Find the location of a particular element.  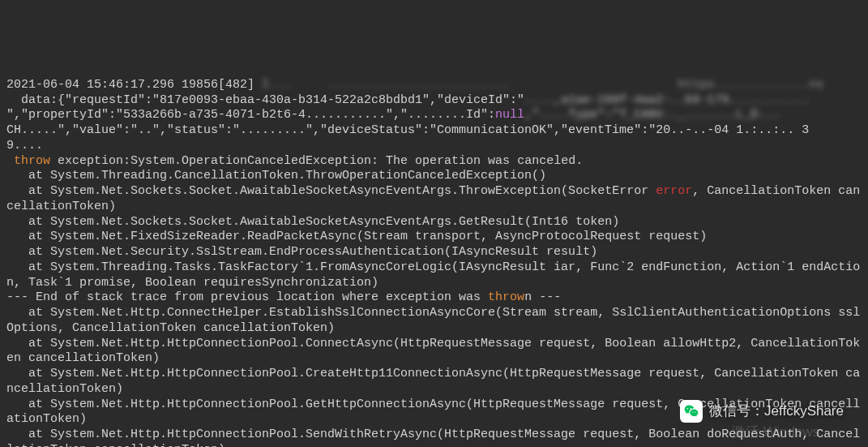

log-json-line-1: data:{"requestId":"817e0093-ebaa-430a-b3… is located at coordinates (408, 101).